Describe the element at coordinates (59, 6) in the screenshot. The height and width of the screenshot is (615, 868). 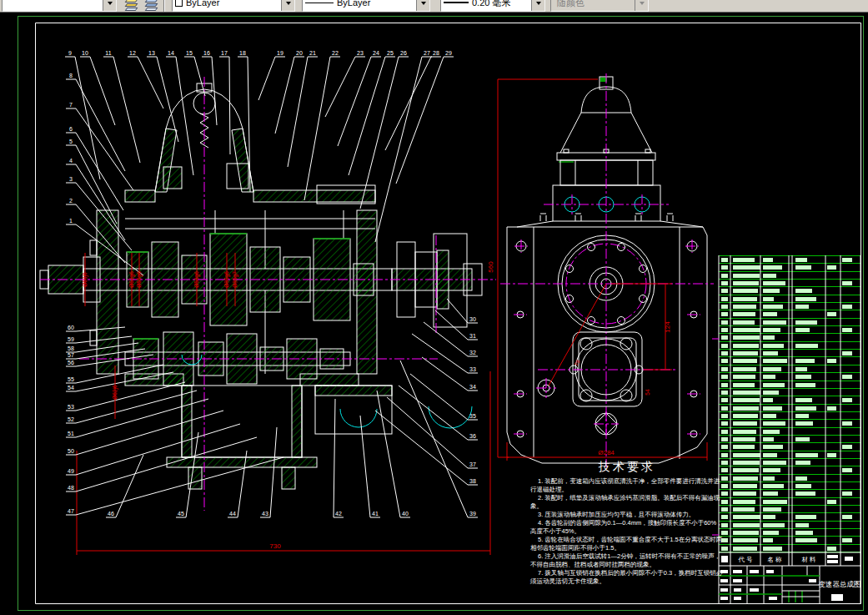
I see `layer-dropdown` at that location.